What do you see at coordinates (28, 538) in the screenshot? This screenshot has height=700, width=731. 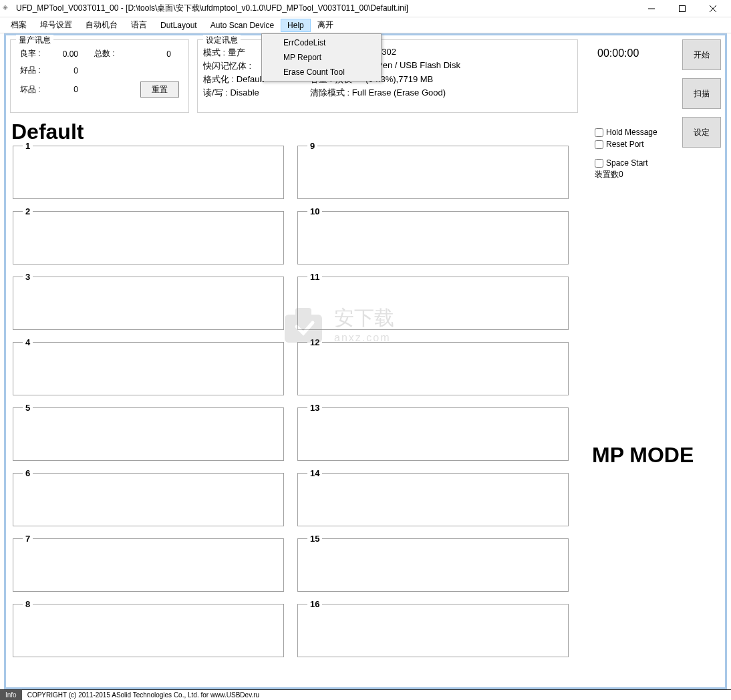 I see `slot-number: 7` at bounding box center [28, 538].